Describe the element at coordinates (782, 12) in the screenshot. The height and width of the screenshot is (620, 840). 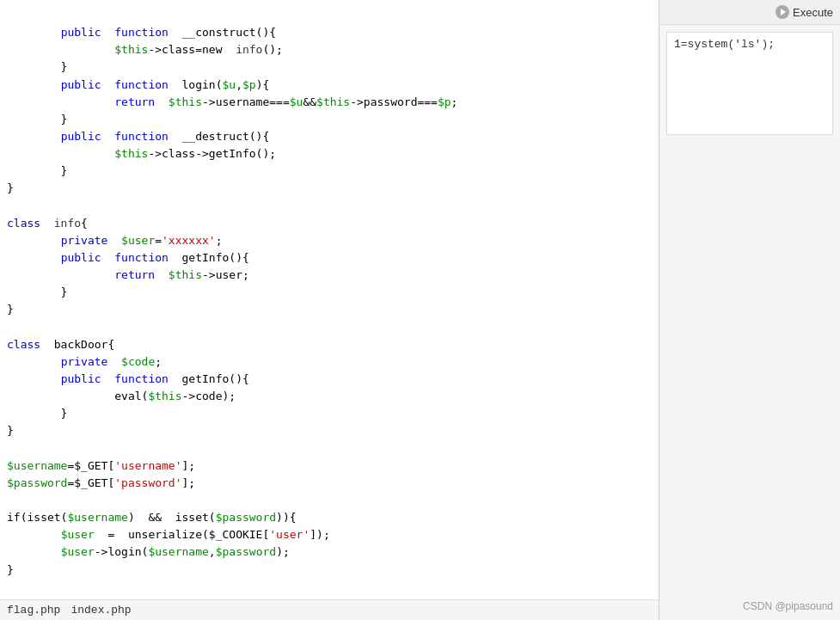
I see `play-icon` at that location.